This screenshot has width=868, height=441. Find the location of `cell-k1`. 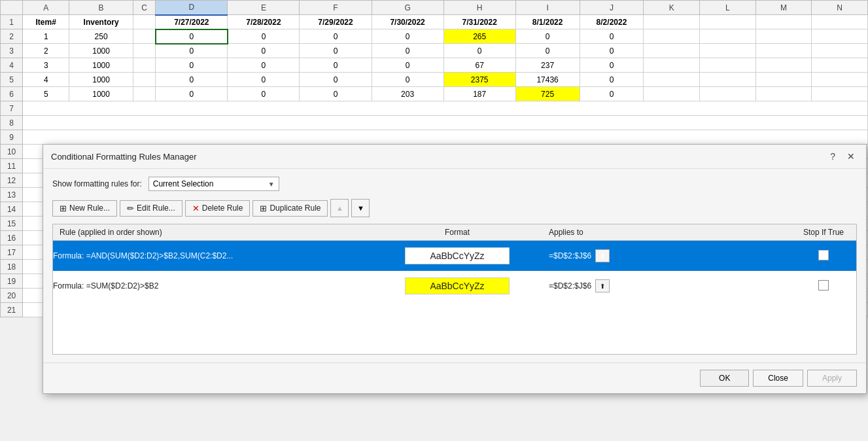

cell-k1 is located at coordinates (672, 22).